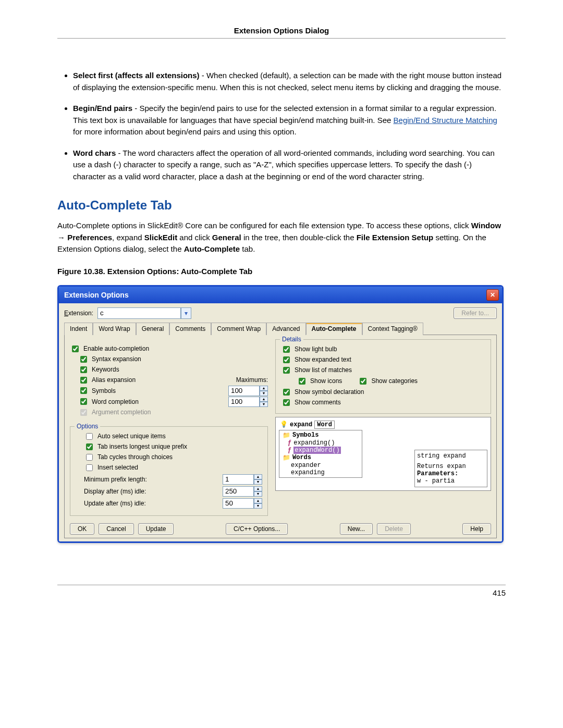 The height and width of the screenshot is (728, 563). What do you see at coordinates (284, 424) in the screenshot?
I see `lightbulb-icon: 💡` at bounding box center [284, 424].